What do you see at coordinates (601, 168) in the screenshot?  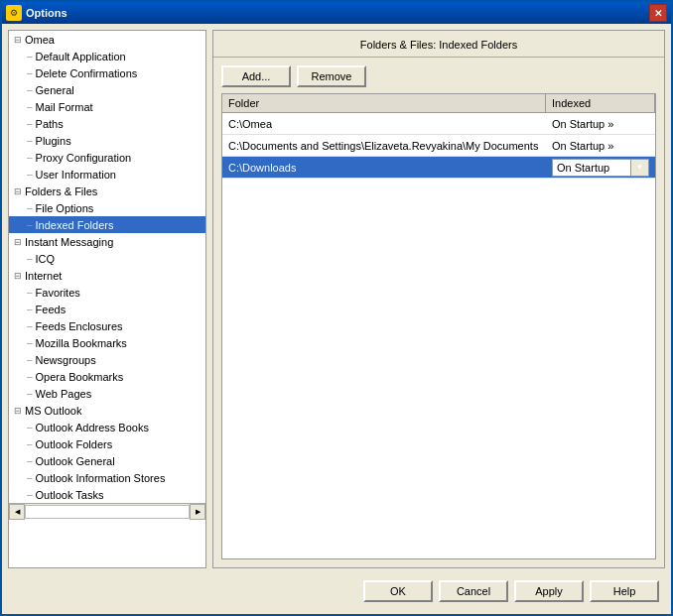 I see `on-startup-dropdown: On Startup ▼` at bounding box center [601, 168].